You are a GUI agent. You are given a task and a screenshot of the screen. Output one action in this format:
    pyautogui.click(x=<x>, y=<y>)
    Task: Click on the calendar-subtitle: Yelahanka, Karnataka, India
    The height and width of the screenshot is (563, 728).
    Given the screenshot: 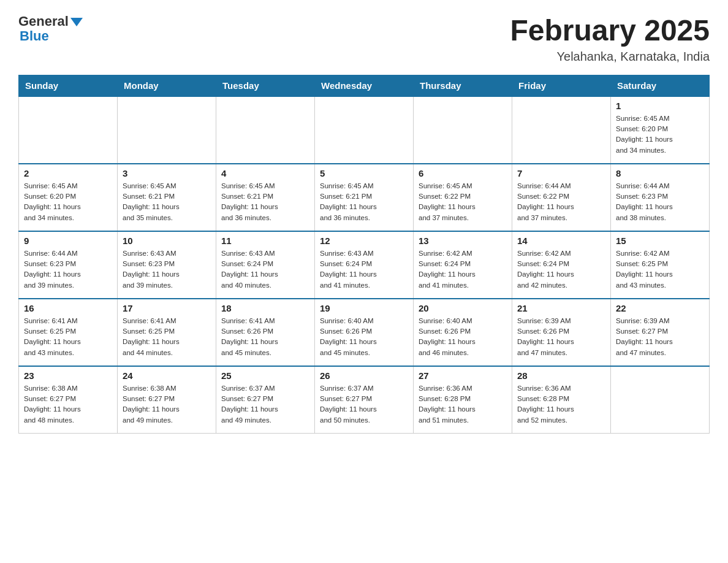 What is the action you would take?
    pyautogui.click(x=610, y=56)
    